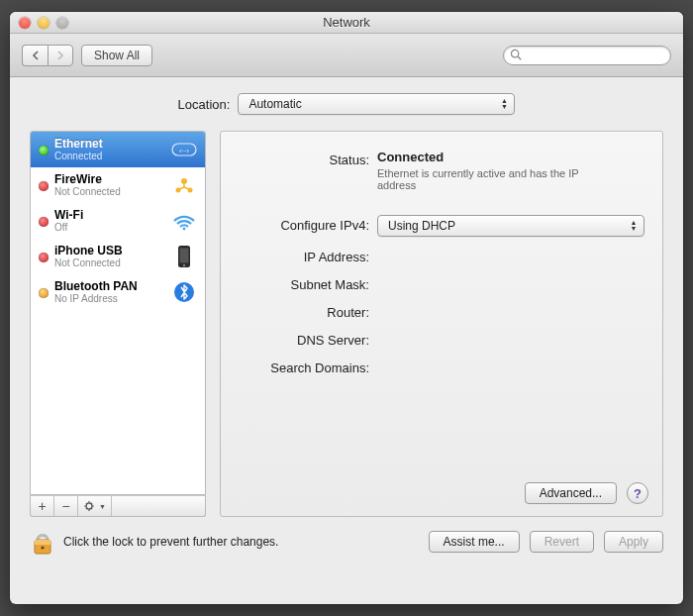 Image resolution: width=693 pixels, height=616 pixels. I want to click on configure-label: Configure IPv4:, so click(308, 224).